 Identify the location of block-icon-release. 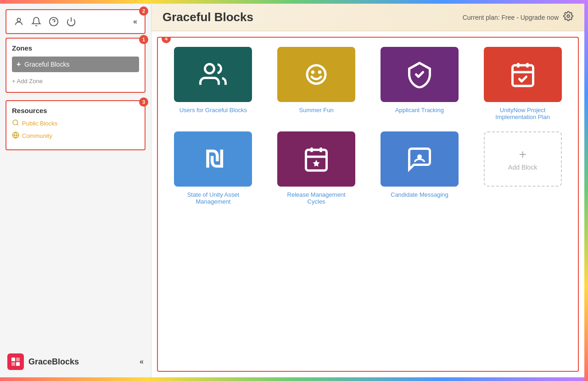
(316, 159).